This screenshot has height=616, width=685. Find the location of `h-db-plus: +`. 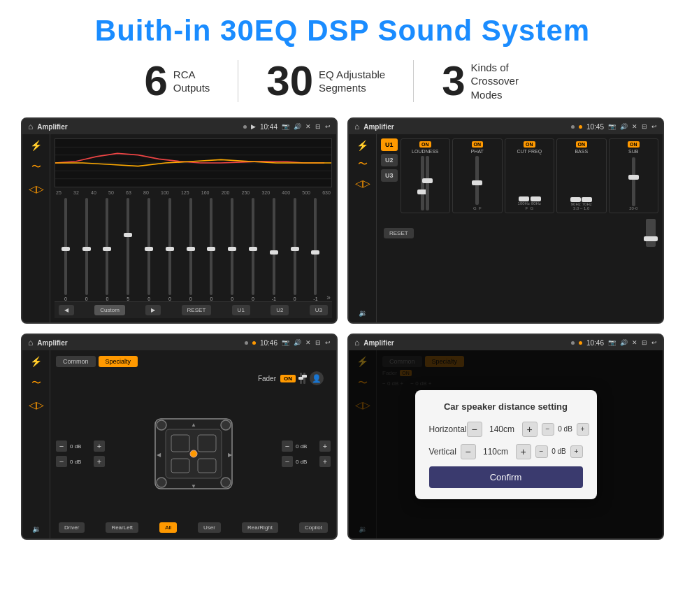

h-db-plus: + is located at coordinates (583, 429).